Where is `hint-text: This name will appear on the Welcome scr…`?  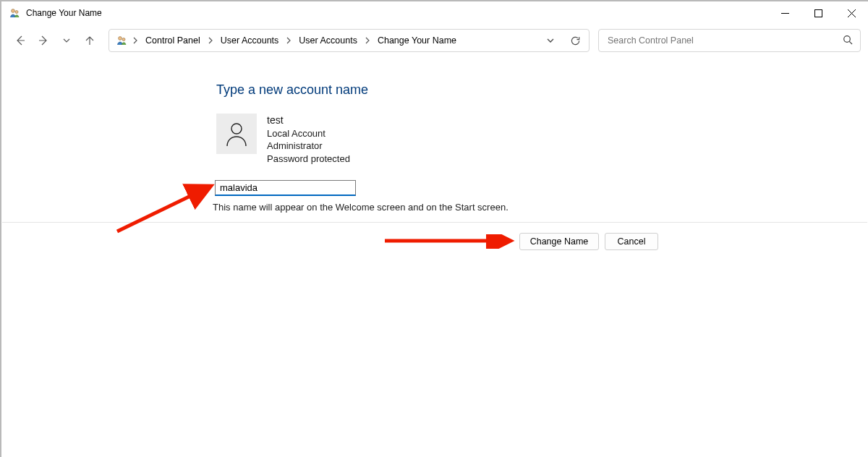 hint-text: This name will appear on the Welcome scr… is located at coordinates (540, 207).